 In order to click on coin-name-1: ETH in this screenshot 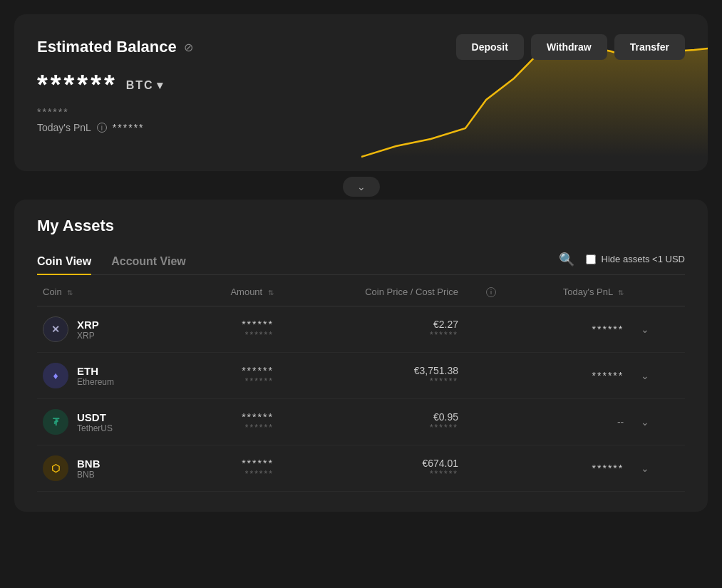, I will do `click(96, 371)`.